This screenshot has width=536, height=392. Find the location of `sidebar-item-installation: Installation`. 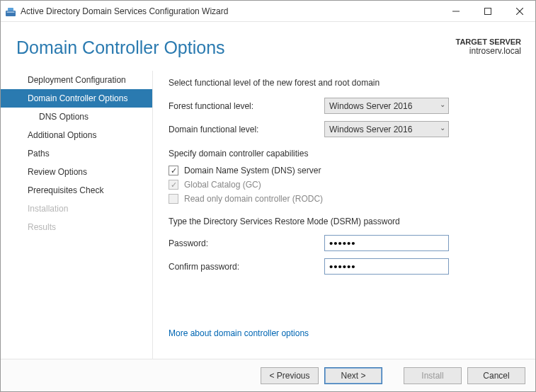

sidebar-item-installation: Installation is located at coordinates (76, 209).